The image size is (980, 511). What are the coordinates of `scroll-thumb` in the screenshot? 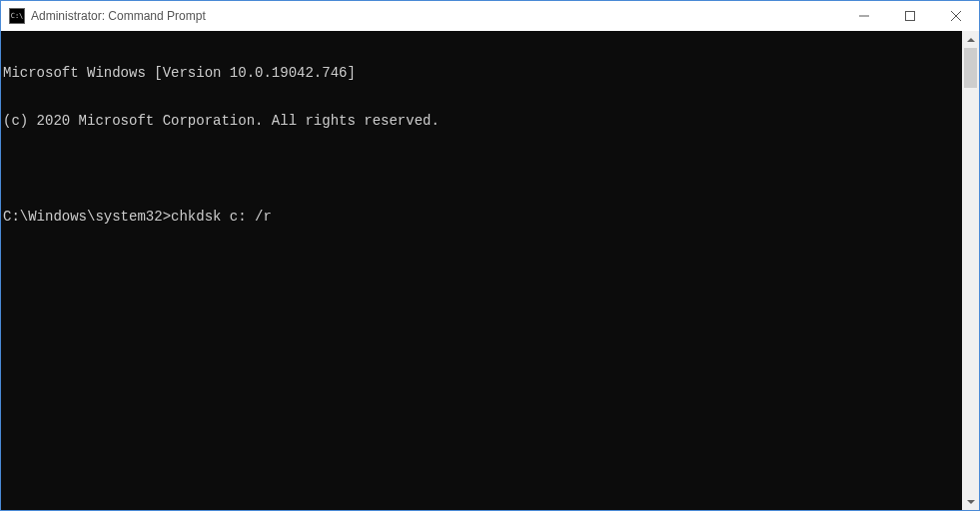 It's located at (971, 68).